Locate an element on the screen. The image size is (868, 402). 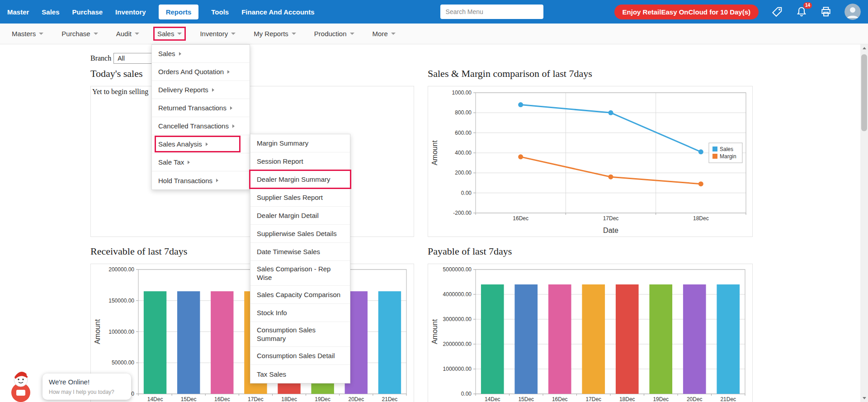
topbar-item-sales: Sales is located at coordinates (51, 12).